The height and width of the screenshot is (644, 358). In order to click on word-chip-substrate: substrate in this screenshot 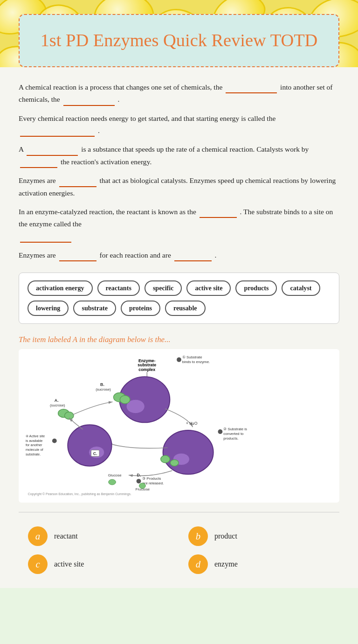, I will do `click(95, 308)`.